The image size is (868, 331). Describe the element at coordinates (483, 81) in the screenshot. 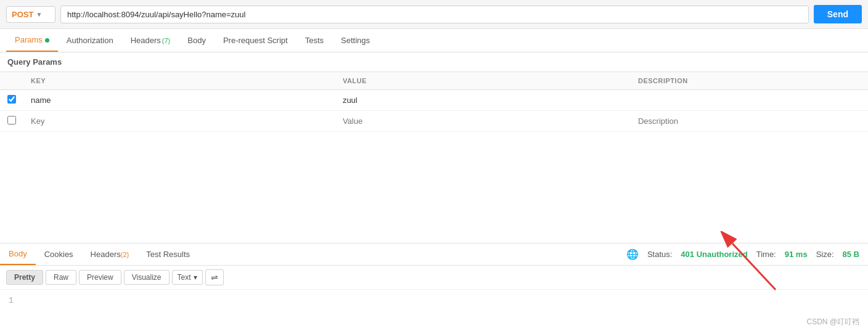

I see `col-value-header: VALUE` at that location.